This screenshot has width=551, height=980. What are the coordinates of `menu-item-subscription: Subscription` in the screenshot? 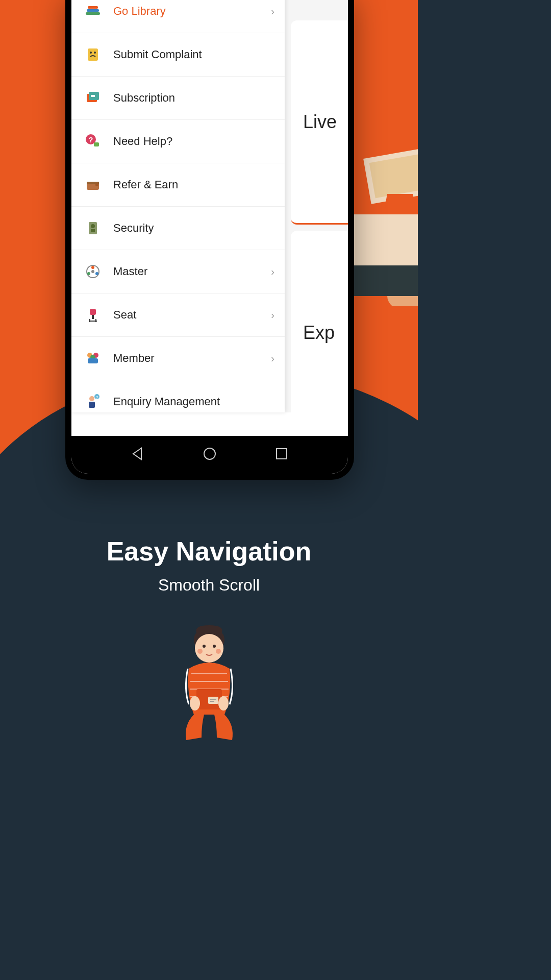 It's located at (178, 98).